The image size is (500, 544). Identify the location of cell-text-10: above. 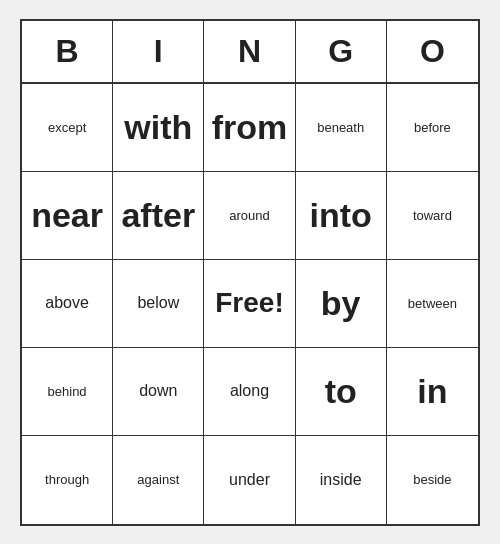
(67, 303).